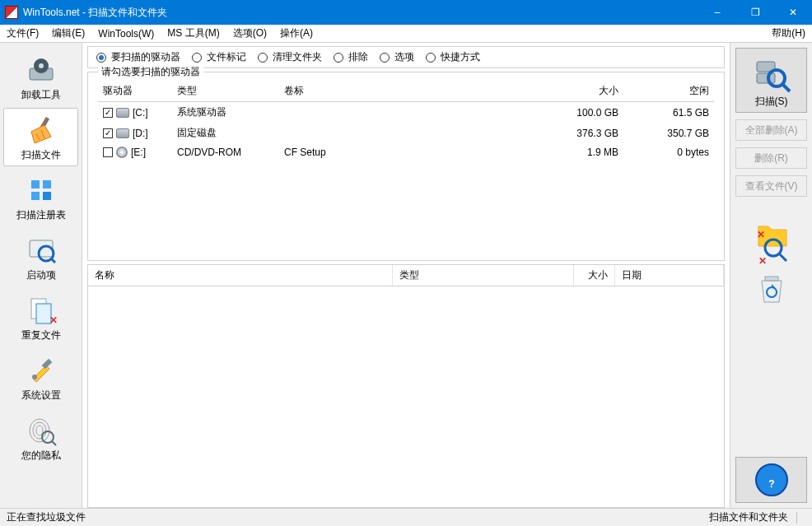  Describe the element at coordinates (41, 198) in the screenshot. I see `sidebar-item-scan-registry: 扫描注册表` at that location.